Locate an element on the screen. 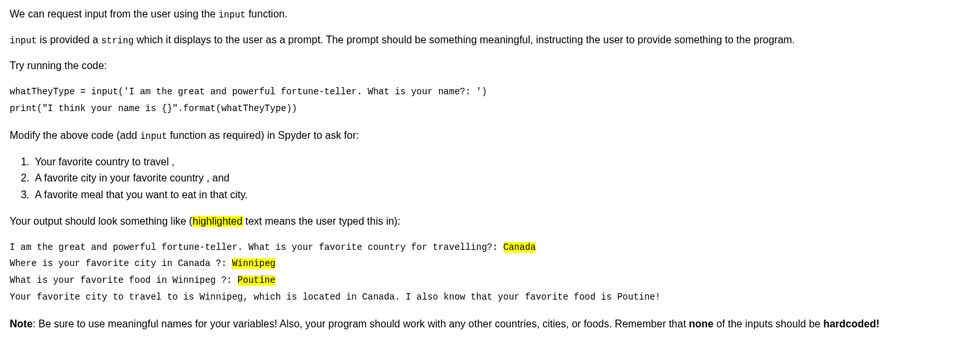 The height and width of the screenshot is (348, 980). prompt-text: Where is your favorite city in Canada ?: is located at coordinates (121, 263).